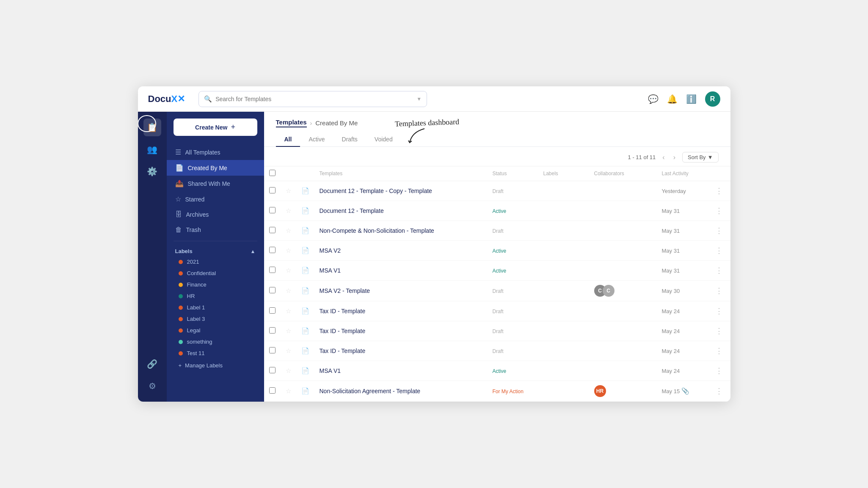  I want to click on row-name-cell: MSA V2, so click(401, 251).